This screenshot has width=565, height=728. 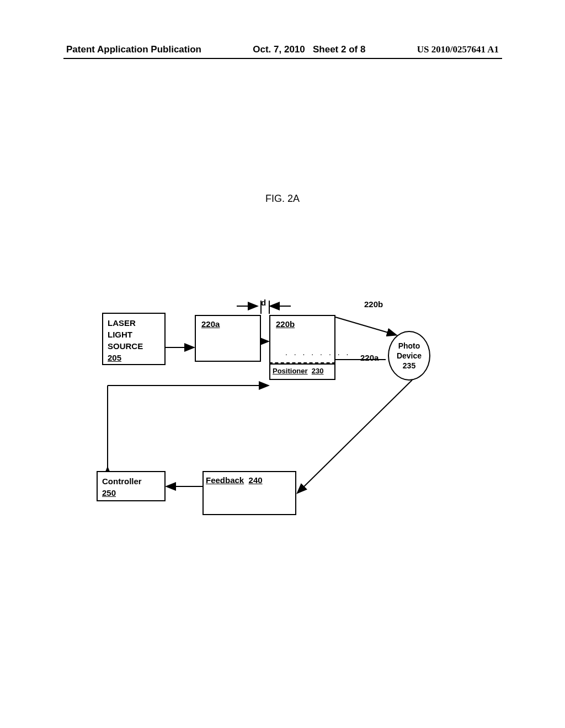 What do you see at coordinates (249, 493) in the screenshot?
I see `feedback-box: Feedback 240` at bounding box center [249, 493].